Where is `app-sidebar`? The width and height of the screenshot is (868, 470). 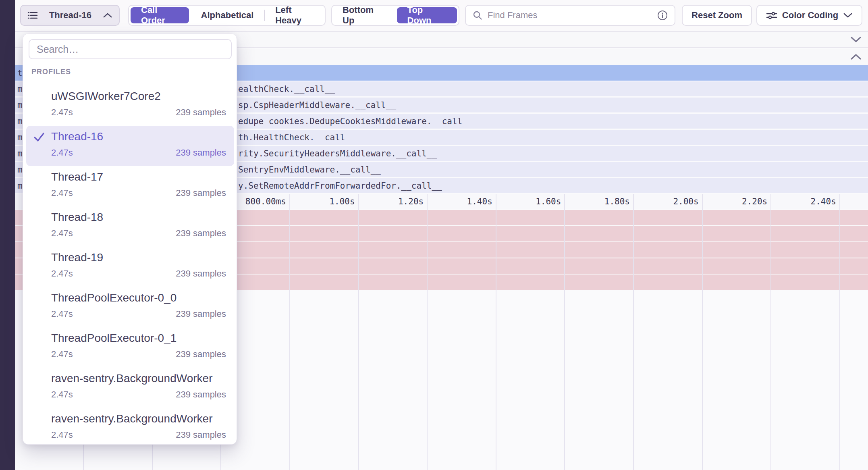
app-sidebar is located at coordinates (7, 235).